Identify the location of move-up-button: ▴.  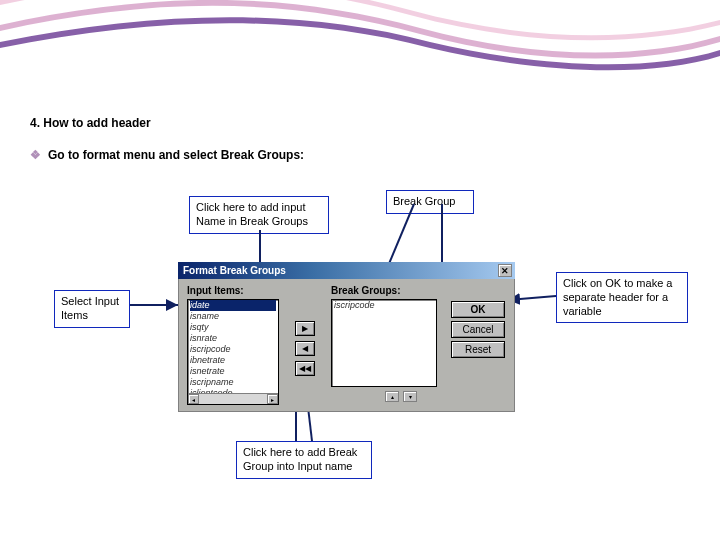
(392, 396).